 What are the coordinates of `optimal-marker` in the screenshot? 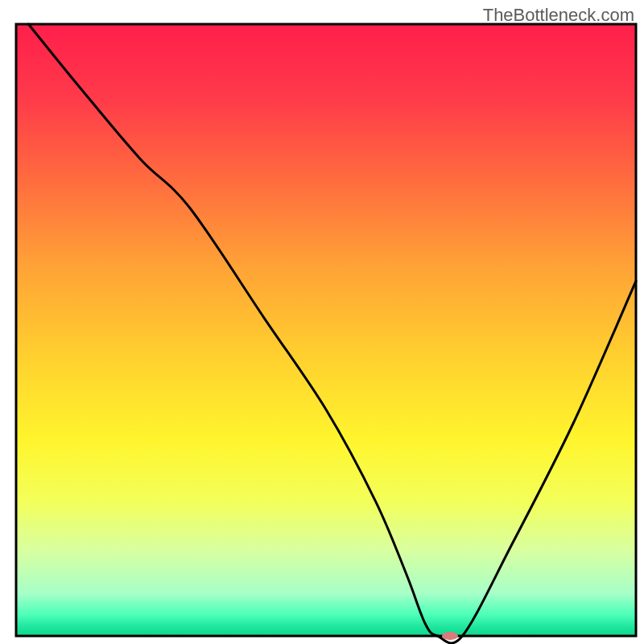 It's located at (450, 636).